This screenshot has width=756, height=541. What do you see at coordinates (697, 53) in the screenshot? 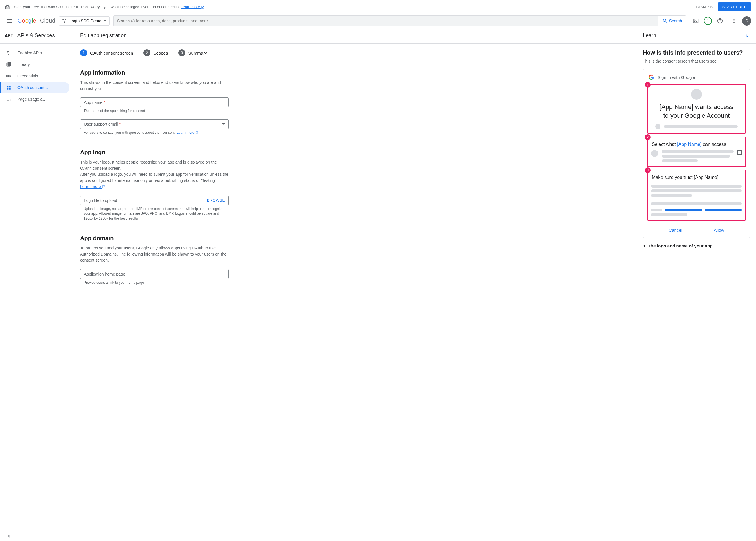
I see `learn-heading: How is this info presented to users?` at bounding box center [697, 53].